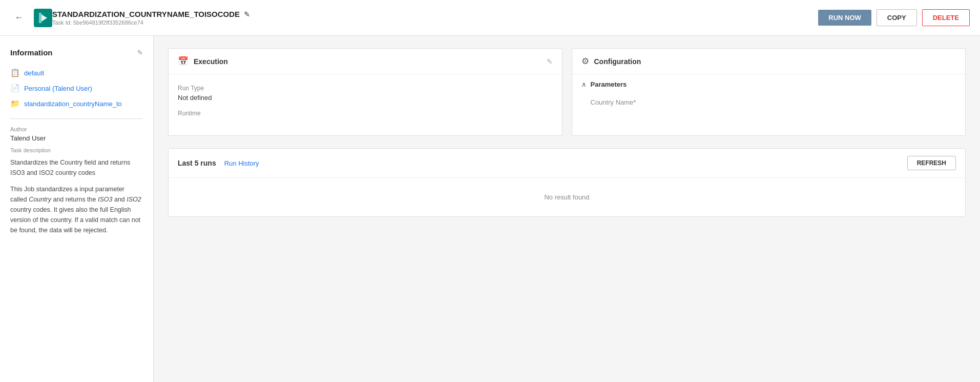 This screenshot has width=980, height=382. Describe the element at coordinates (15, 88) in the screenshot. I see `sidebar-item-personal-icon: 📄` at that location.